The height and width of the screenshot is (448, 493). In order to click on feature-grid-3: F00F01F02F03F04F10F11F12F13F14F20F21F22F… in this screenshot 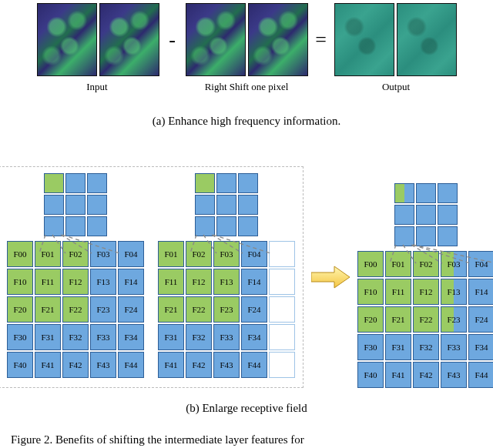, I will do `click(425, 319)`.